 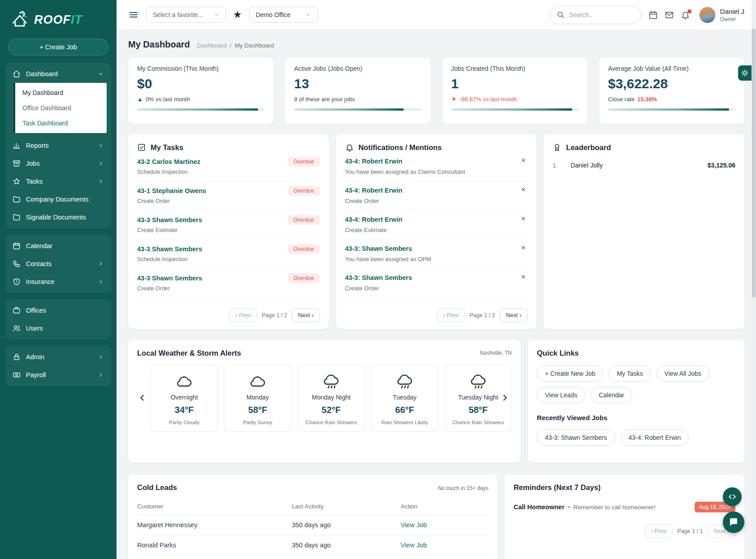 What do you see at coordinates (134, 15) in the screenshot?
I see `menu-toggle-button` at bounding box center [134, 15].